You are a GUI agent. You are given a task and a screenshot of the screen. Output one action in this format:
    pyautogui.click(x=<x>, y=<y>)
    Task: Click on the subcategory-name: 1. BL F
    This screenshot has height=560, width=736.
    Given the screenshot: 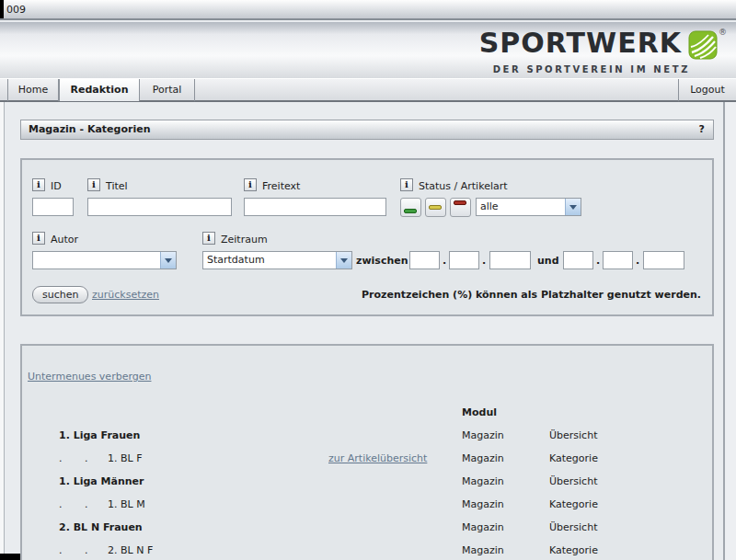 What is the action you would take?
    pyautogui.click(x=125, y=458)
    